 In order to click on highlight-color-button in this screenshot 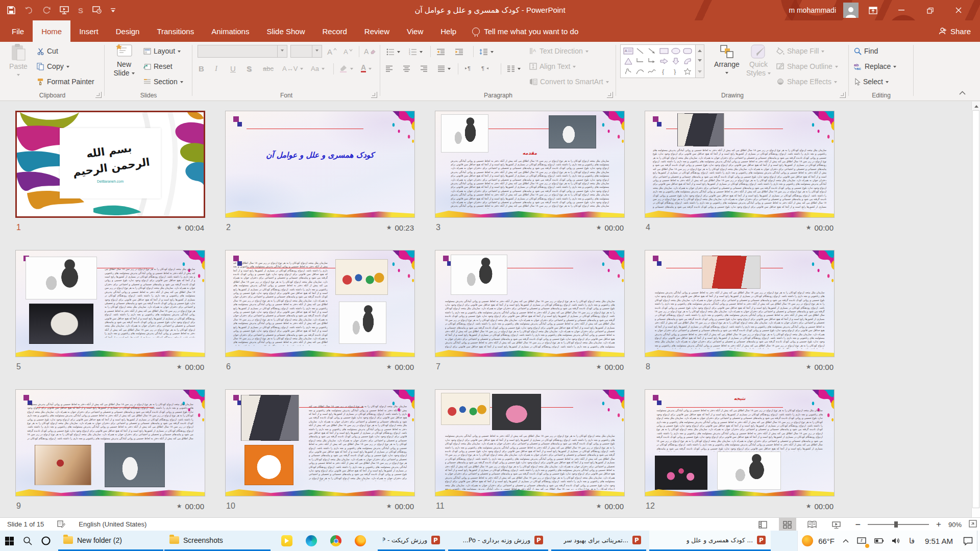, I will do `click(346, 68)`.